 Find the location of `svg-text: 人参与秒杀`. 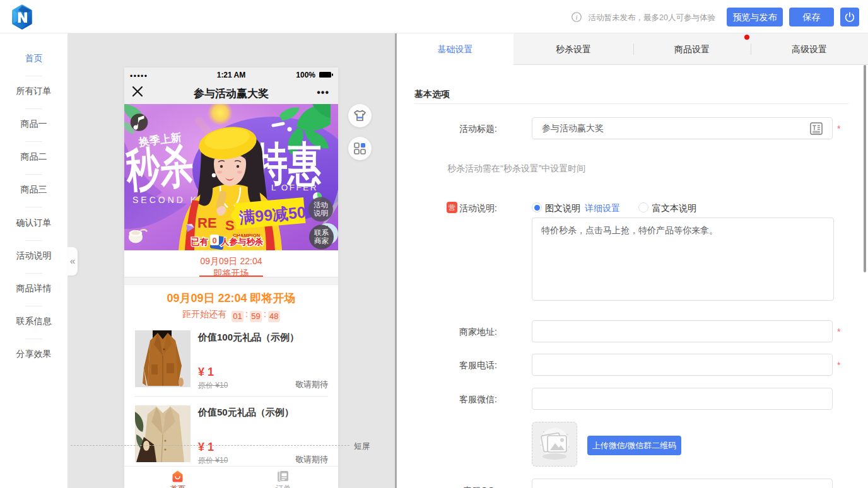

svg-text: 人参与秒杀 is located at coordinates (242, 242).